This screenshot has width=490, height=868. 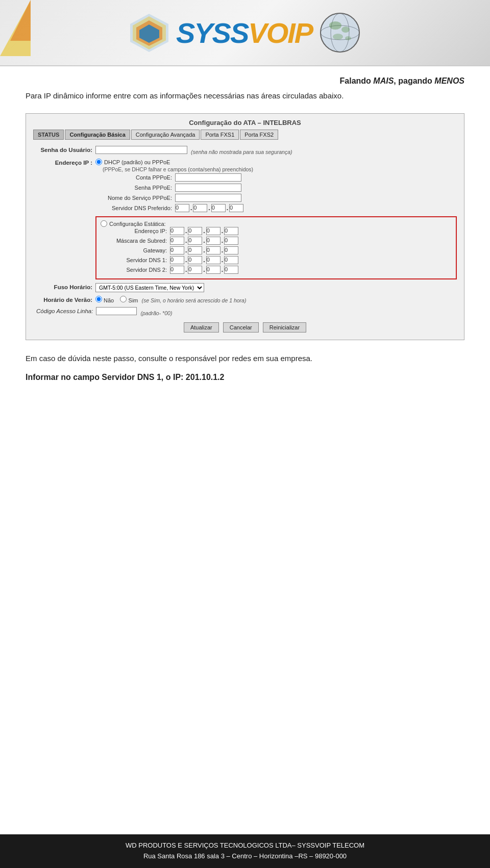 I want to click on dns2-o2: 0, so click(x=195, y=270).